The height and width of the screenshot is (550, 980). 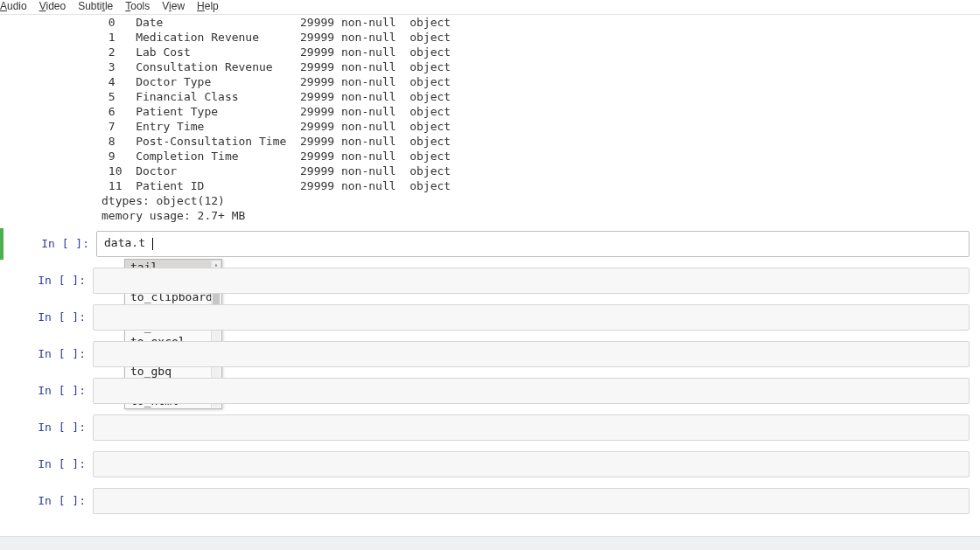 What do you see at coordinates (490, 7) in the screenshot?
I see `menu-bar: Audio Video Subtitle Tools View Help` at bounding box center [490, 7].